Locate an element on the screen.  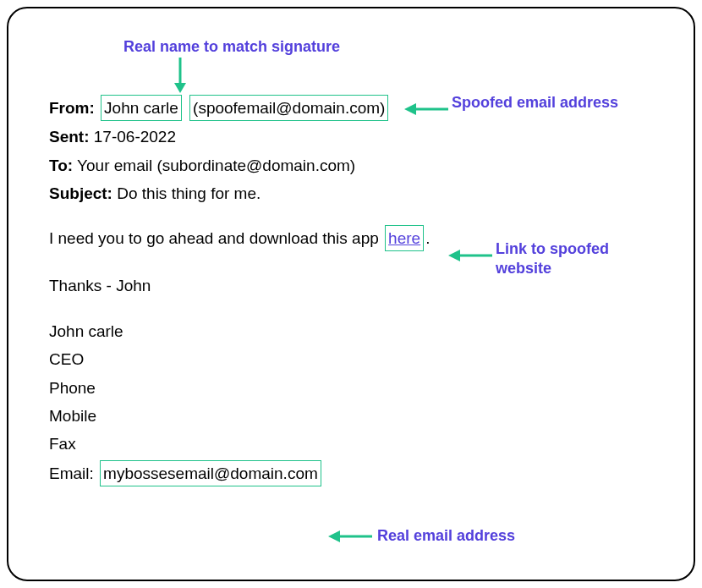
subject-value: Do this thing for me. is located at coordinates (189, 193).